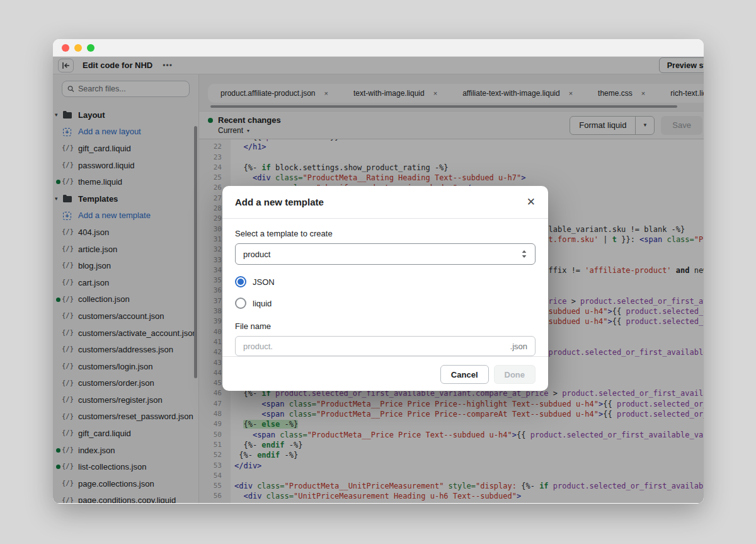 This screenshot has height=544, width=756. What do you see at coordinates (524, 254) in the screenshot?
I see `select-stepper-icon` at bounding box center [524, 254].